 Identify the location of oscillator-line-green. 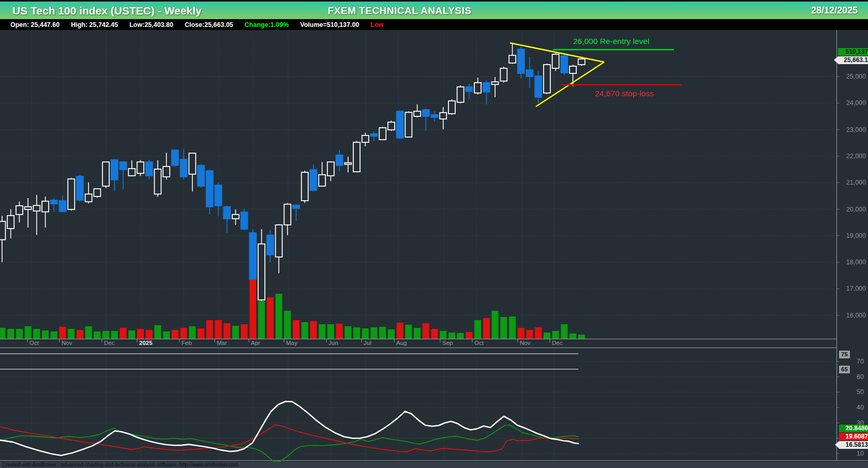
(289, 444).